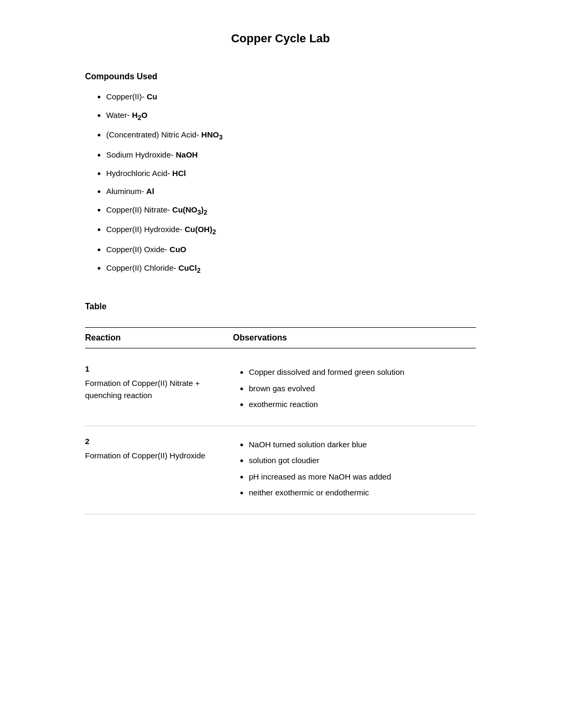  What do you see at coordinates (280, 39) in the screenshot?
I see `page-title: Copper Cycle Lab` at bounding box center [280, 39].